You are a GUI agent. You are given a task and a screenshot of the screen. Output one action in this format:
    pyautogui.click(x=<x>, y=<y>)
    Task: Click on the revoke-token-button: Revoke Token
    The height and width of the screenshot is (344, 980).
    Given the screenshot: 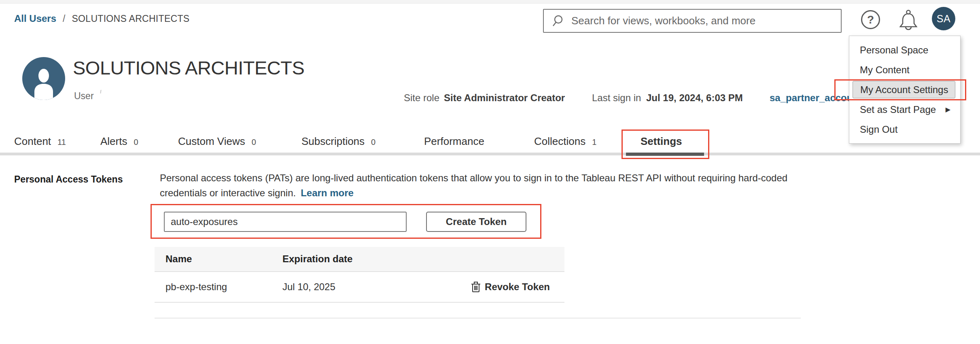 What is the action you would take?
    pyautogui.click(x=518, y=287)
    